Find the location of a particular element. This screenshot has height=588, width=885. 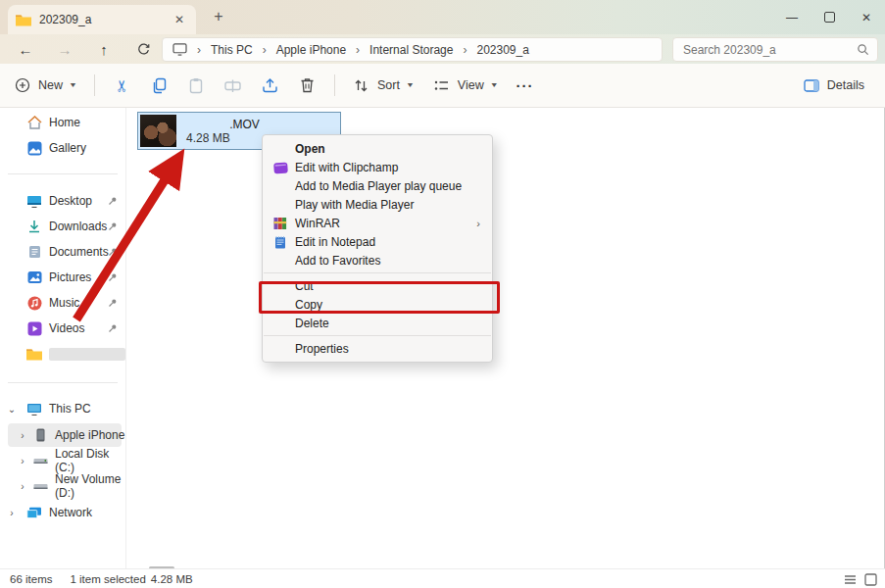

maximize-button is located at coordinates (829, 18).